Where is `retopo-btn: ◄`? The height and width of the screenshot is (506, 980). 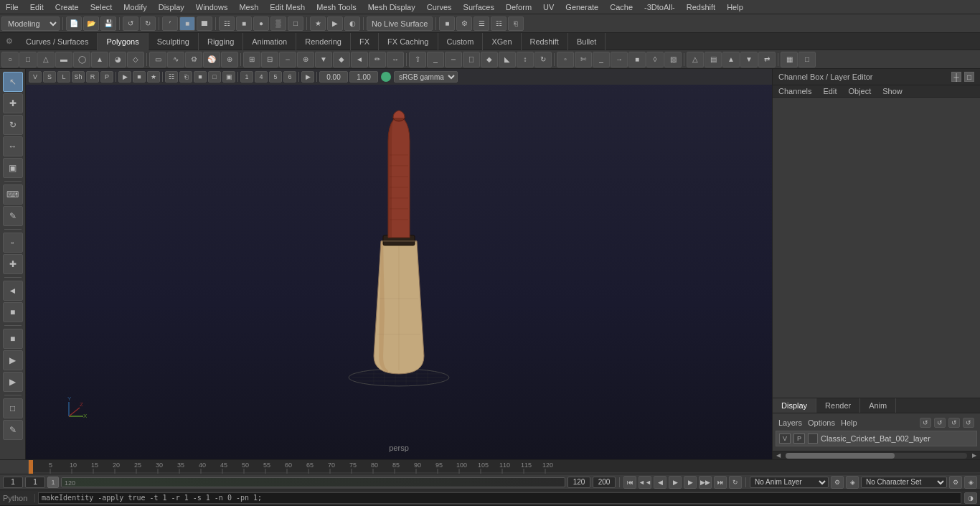 retopo-btn: ◄ is located at coordinates (359, 60).